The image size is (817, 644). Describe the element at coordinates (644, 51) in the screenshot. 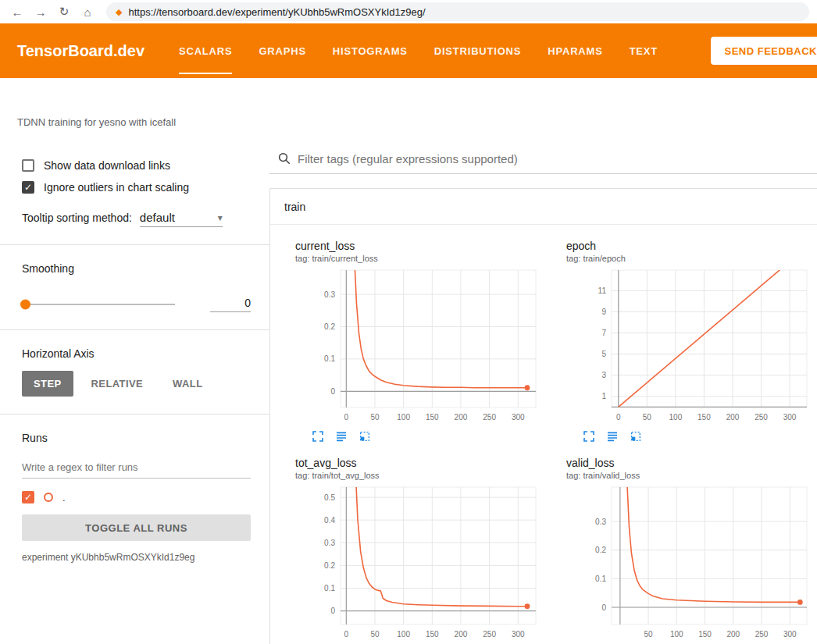

I see `tab-text: TEXT` at that location.